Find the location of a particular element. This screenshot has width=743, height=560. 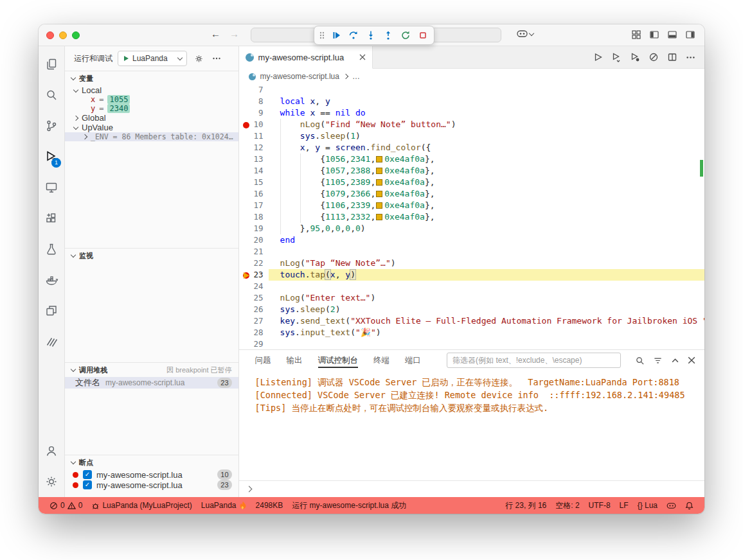

code-line: 29 is located at coordinates (472, 344).